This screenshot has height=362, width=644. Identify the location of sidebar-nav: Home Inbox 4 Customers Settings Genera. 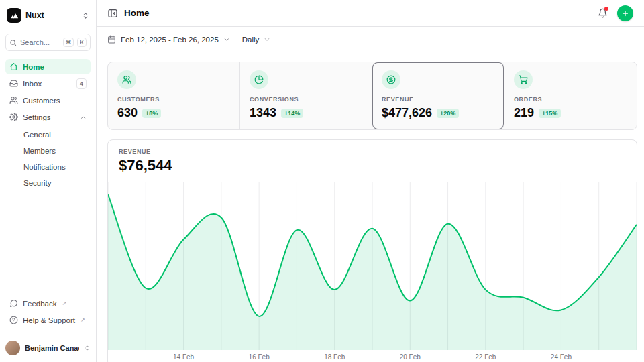
(48, 125).